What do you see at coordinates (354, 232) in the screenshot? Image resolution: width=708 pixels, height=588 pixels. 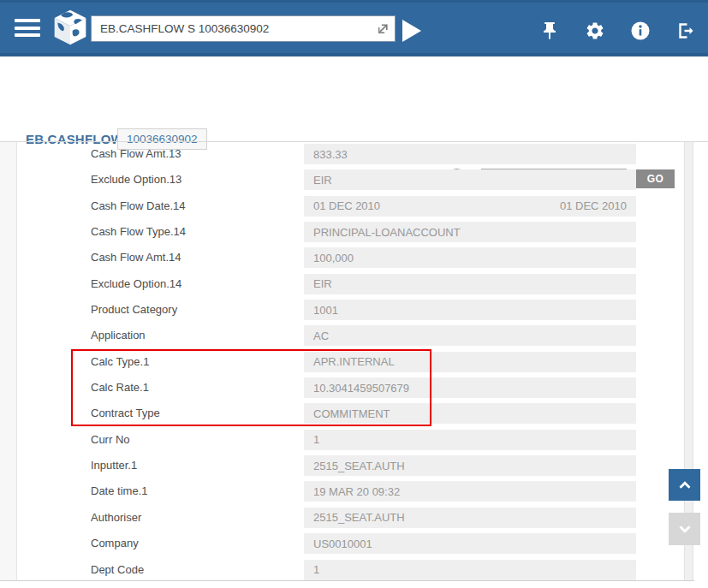 I see `field-row: Cash Flow Type.14 PRINCIPAL-LOANACCOUNT` at bounding box center [354, 232].